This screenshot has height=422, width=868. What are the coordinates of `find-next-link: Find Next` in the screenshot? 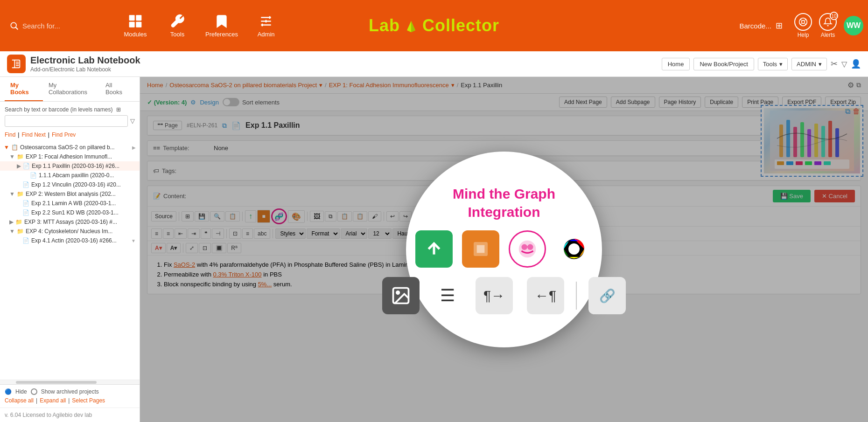 It's located at (34, 135).